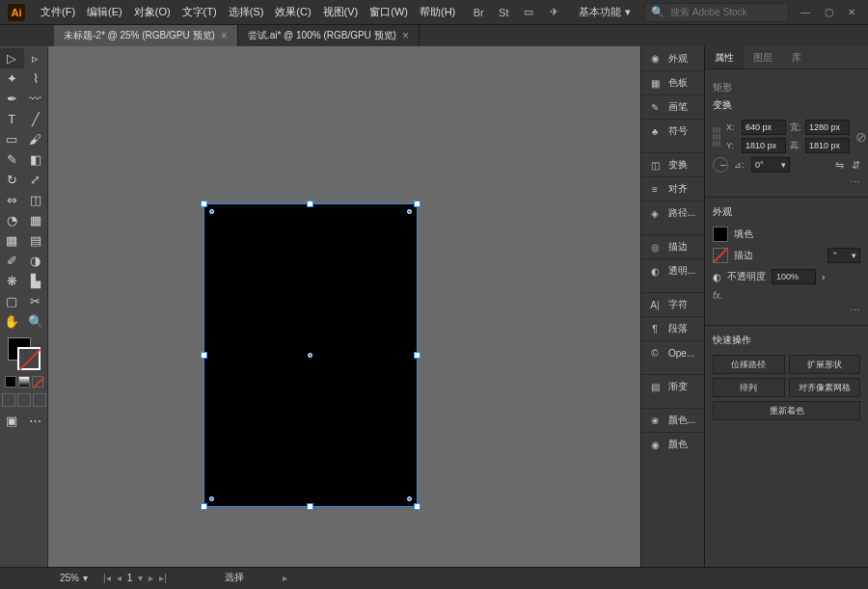 Image resolution: width=868 pixels, height=589 pixels. I want to click on opacity-field: 100%, so click(794, 277).